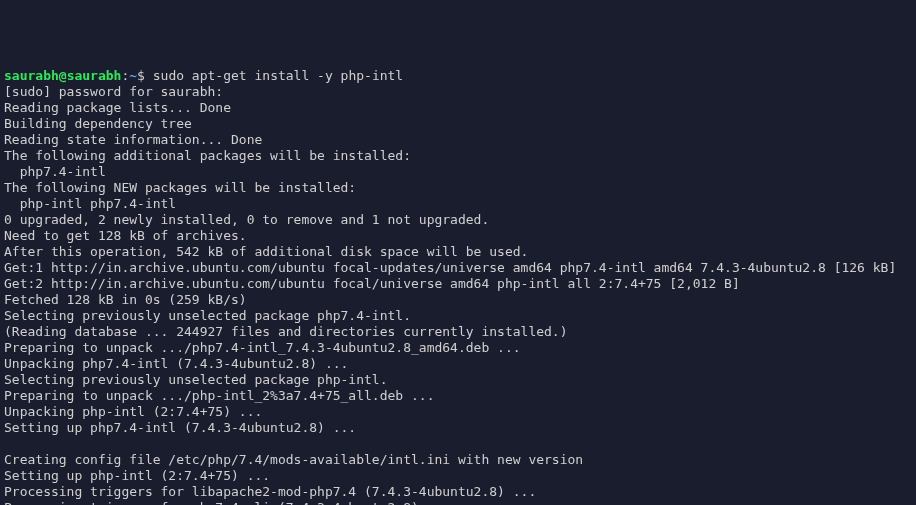 The height and width of the screenshot is (505, 916). Describe the element at coordinates (458, 204) in the screenshot. I see `output-line: php-intl php7.4-intl` at that location.